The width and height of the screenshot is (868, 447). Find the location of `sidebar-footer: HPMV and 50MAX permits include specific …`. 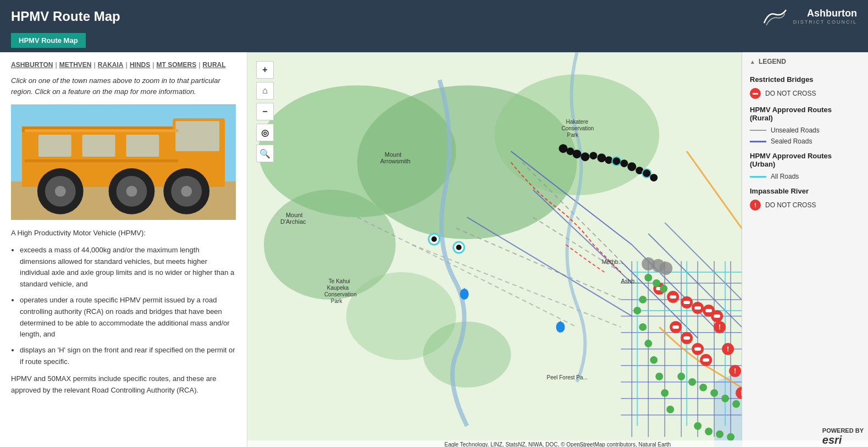

sidebar-footer: HPMV and 50MAX permits include specific … is located at coordinates (123, 385).